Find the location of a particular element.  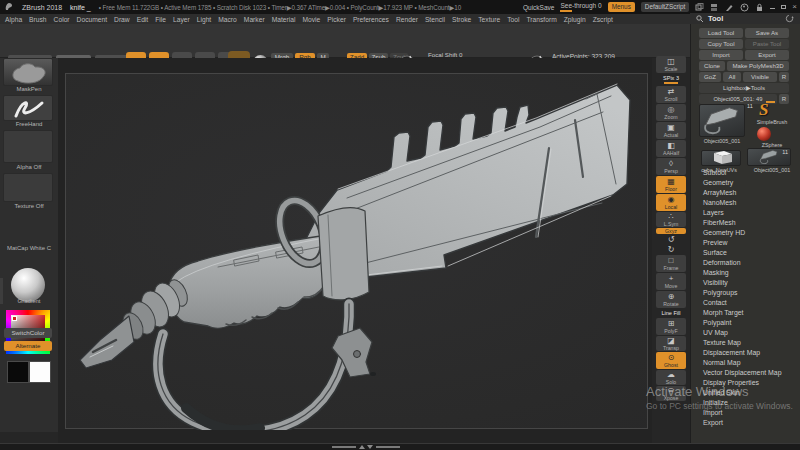

main-color-swatch is located at coordinates (18, 372).